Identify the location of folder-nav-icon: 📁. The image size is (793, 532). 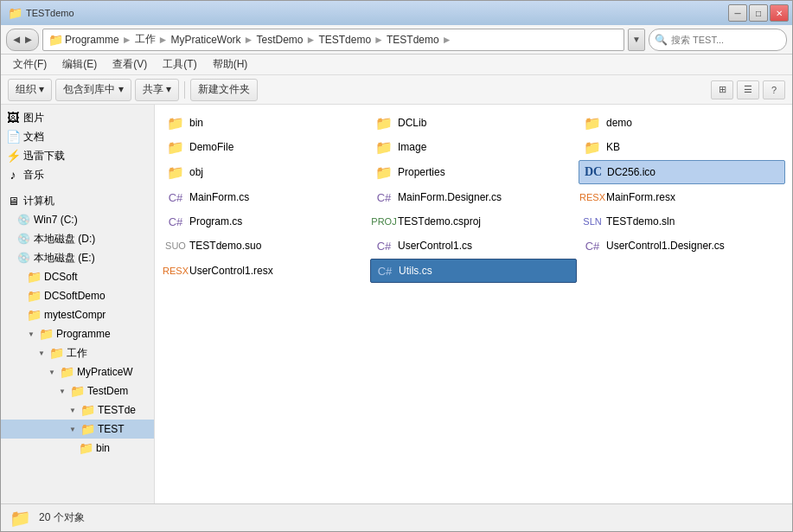
(55, 40).